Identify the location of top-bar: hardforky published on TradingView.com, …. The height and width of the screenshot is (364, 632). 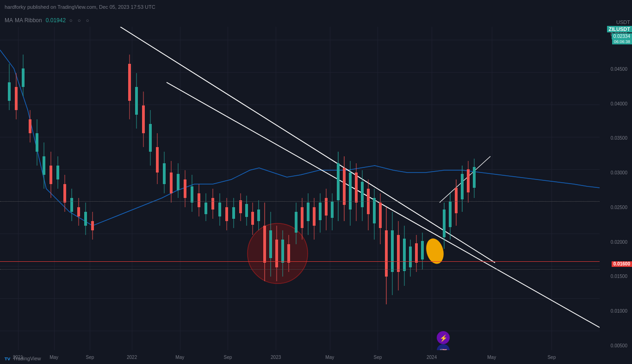
(316, 7).